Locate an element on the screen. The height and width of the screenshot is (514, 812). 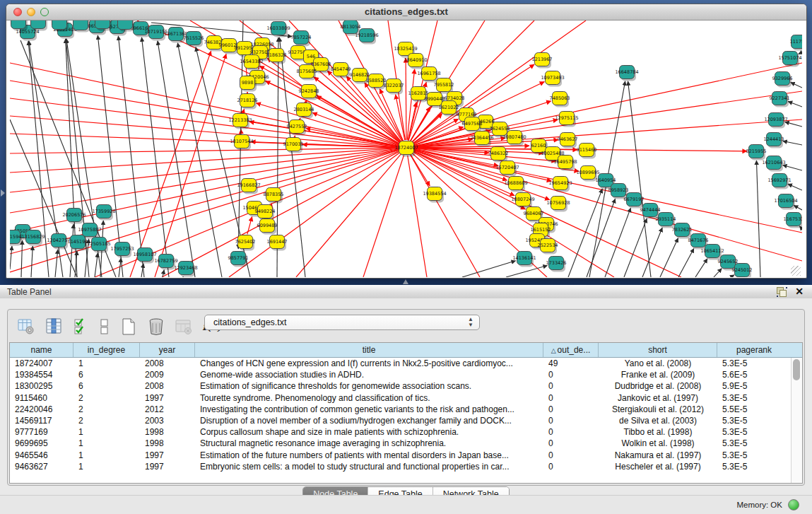
graph-node: 7486322 is located at coordinates (499, 155).